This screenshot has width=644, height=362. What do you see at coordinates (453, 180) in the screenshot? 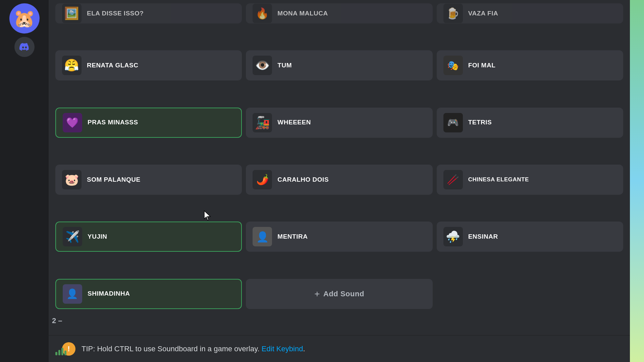
I see `thumb-chinesa-elegante: 🥢` at bounding box center [453, 180].